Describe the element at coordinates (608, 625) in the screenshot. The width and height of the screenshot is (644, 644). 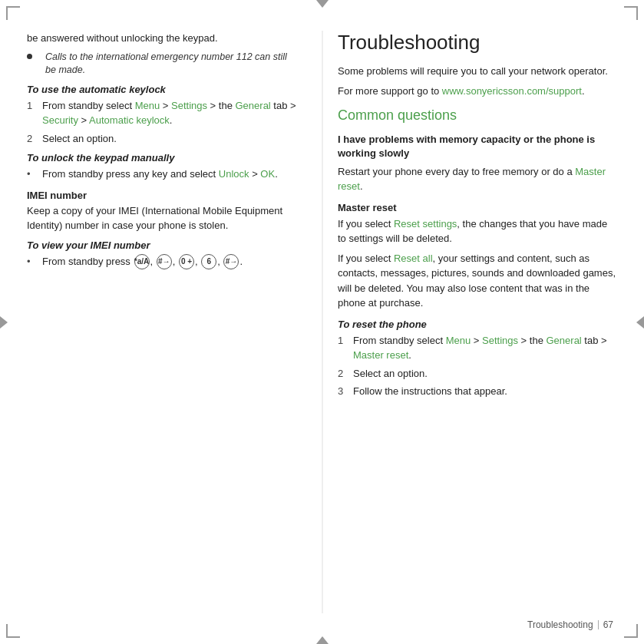
I see `footer-page-number: 67` at that location.